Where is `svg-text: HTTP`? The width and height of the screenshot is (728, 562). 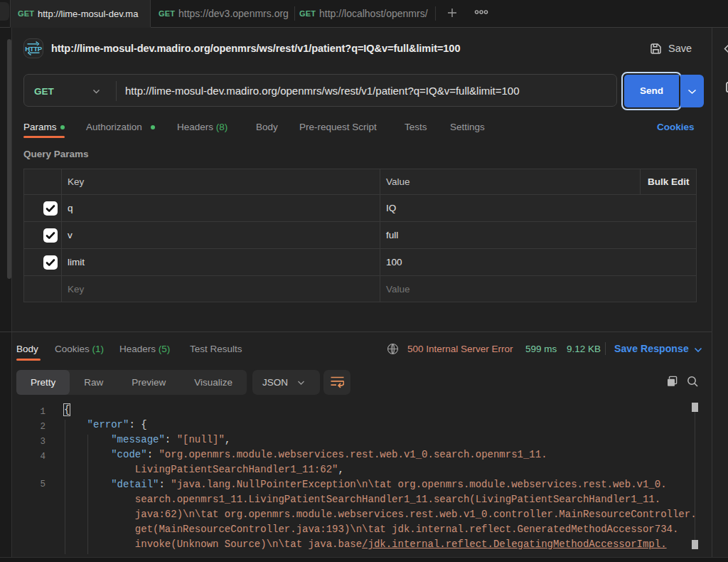
svg-text: HTTP is located at coordinates (33, 48).